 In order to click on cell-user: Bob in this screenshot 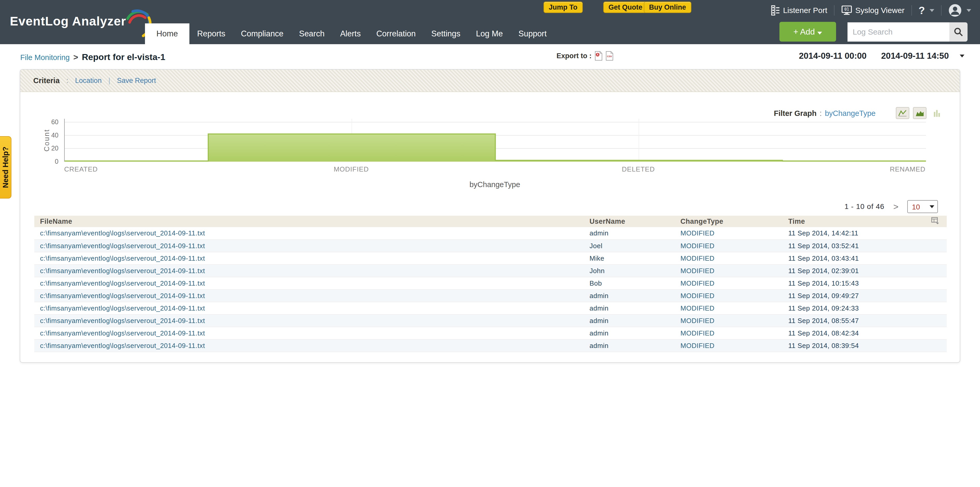, I will do `click(629, 283)`.